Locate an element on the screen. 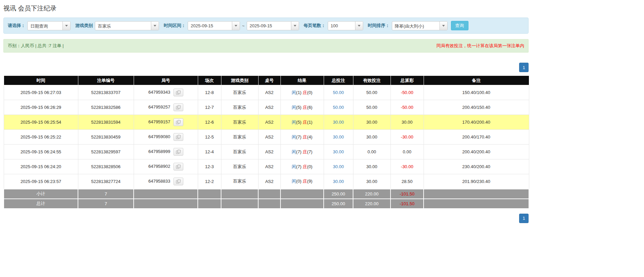 The height and width of the screenshot is (277, 644). time-sort-select: 降幂(由大到小) is located at coordinates (420, 26).